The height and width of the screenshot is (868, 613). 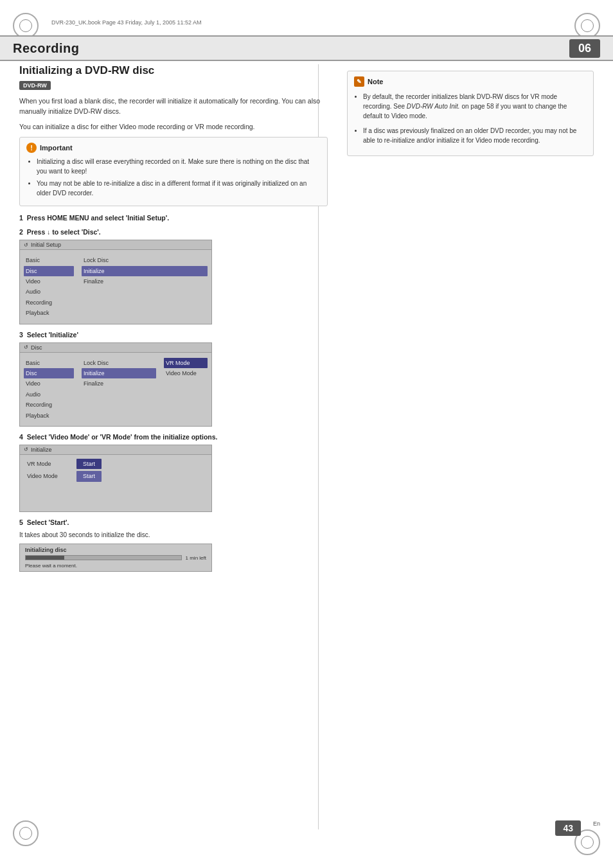 What do you see at coordinates (470, 82) in the screenshot?
I see `note-header: ✎ Note` at bounding box center [470, 82].